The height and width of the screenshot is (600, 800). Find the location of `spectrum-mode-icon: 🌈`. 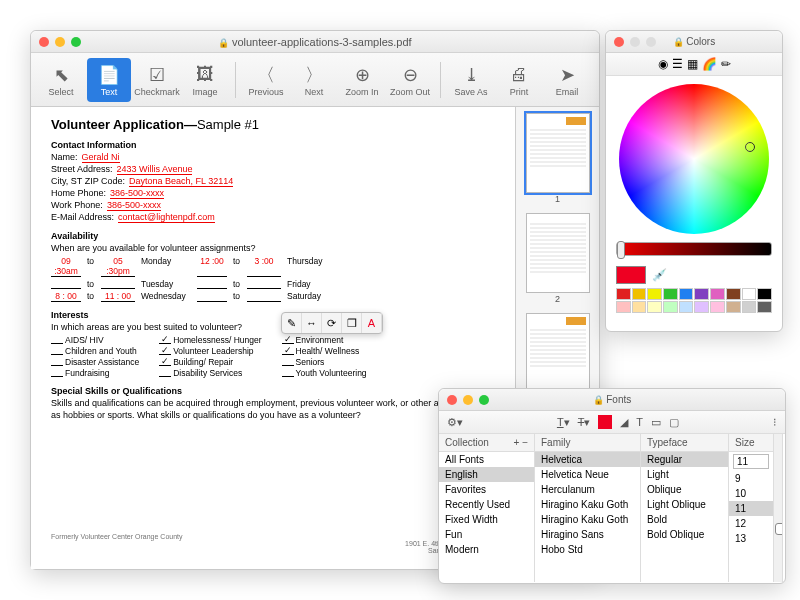

spectrum-mode-icon: 🌈 is located at coordinates (710, 64).